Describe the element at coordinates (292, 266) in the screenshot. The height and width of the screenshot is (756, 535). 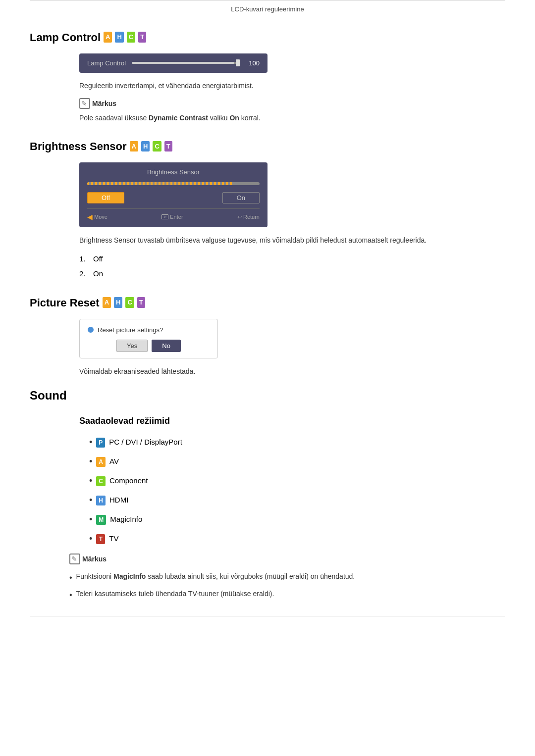
I see `brightness-list: 1. Off 2. On` at that location.